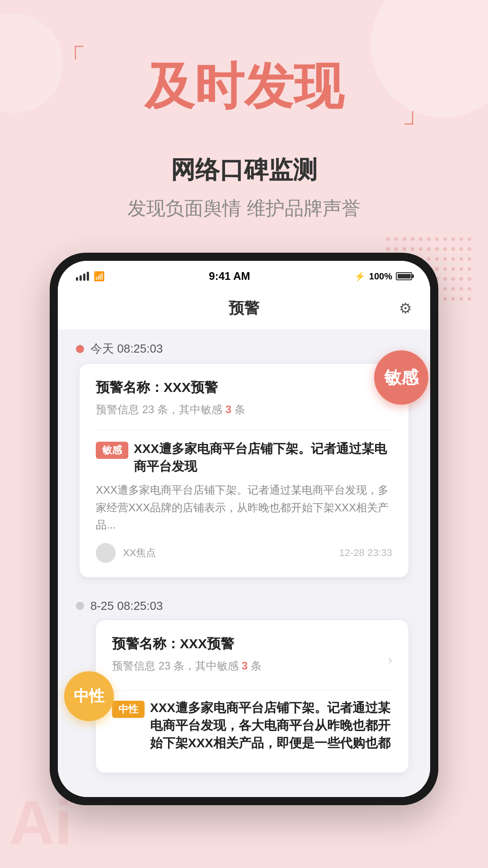  What do you see at coordinates (404, 276) in the screenshot?
I see `battery-icon` at bounding box center [404, 276].